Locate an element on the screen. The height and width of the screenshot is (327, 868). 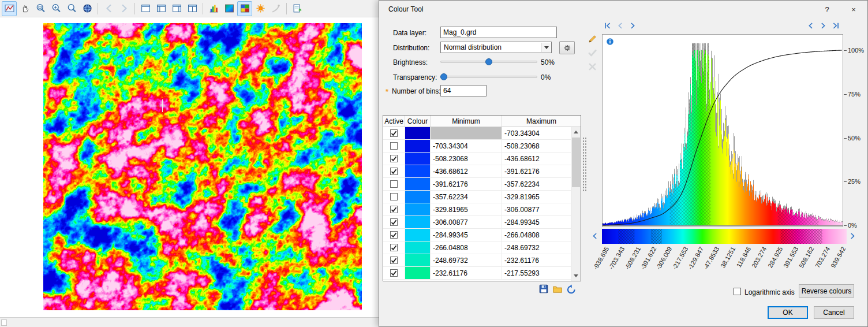
last-bin-button is located at coordinates (836, 25).